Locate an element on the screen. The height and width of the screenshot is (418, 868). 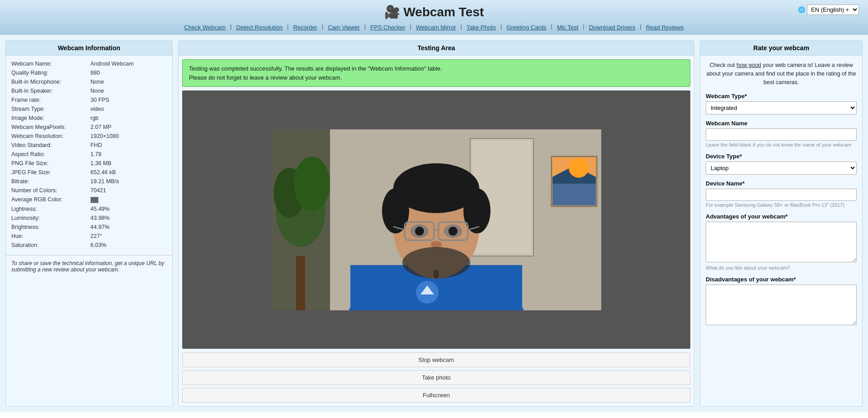
language-select: EN (English) + is located at coordinates (833, 10).